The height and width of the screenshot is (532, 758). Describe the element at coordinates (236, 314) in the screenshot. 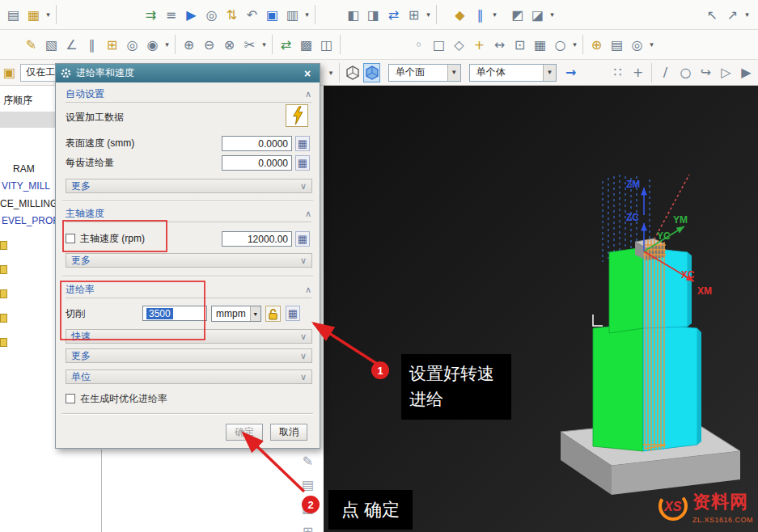

I see `cut-unit-combo: mmpm ▼` at that location.